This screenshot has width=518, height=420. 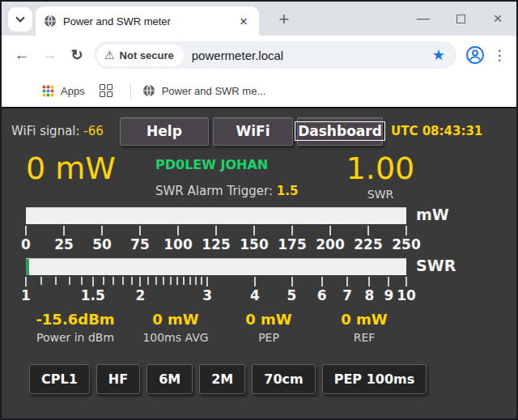 I want to click on stat-ref-label: REF, so click(x=364, y=337).